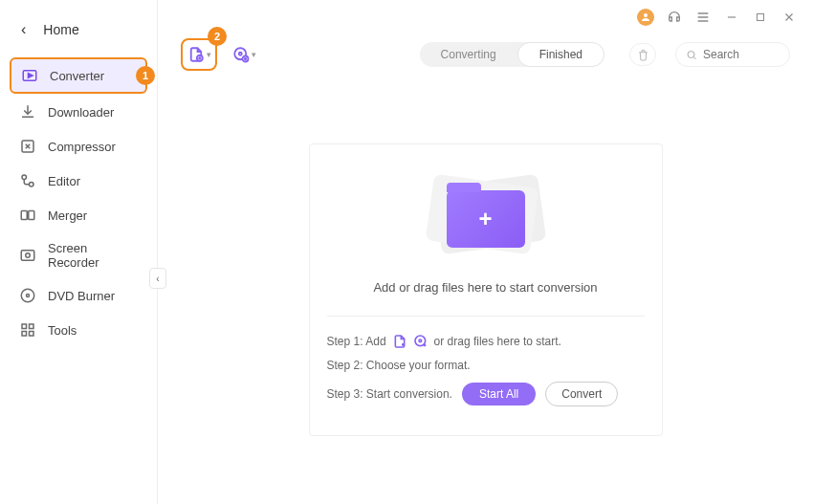  What do you see at coordinates (78, 330) in the screenshot?
I see `sidebar-item-tools: Tools` at bounding box center [78, 330].